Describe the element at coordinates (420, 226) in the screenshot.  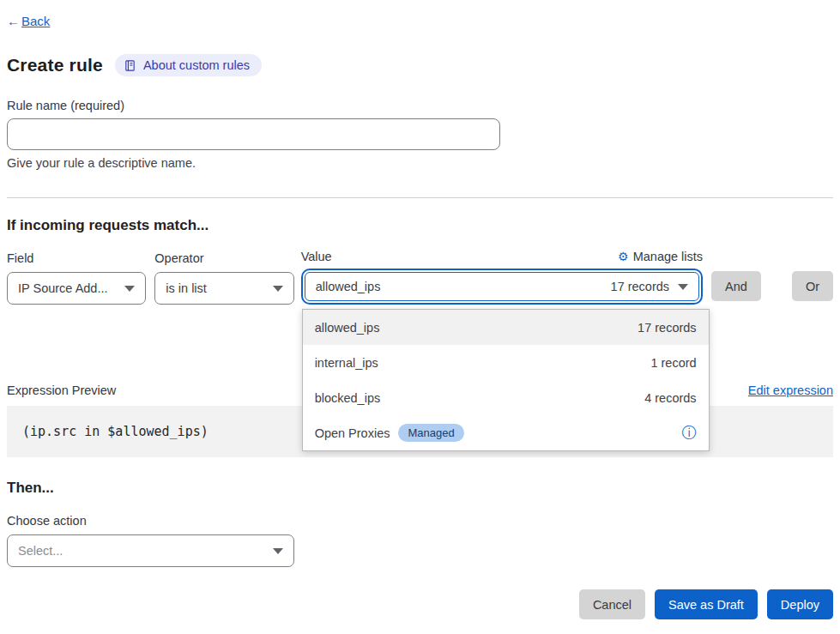
I see `match-section-heading: If incoming requests match...` at that location.